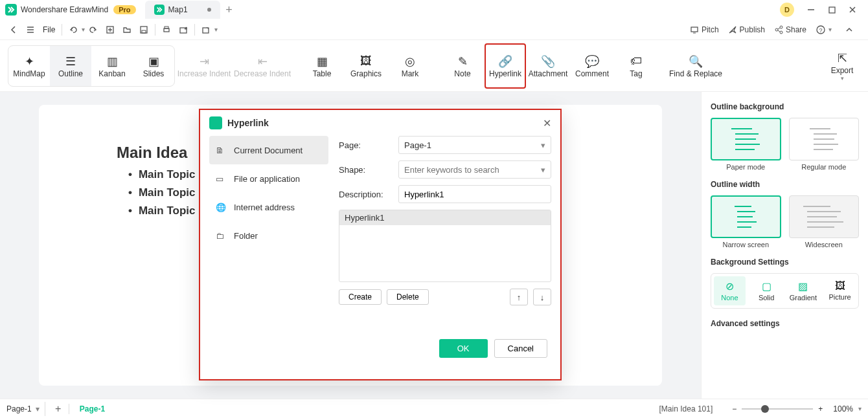 The image size is (868, 418). I want to click on dialog-title: Hyperlink, so click(248, 123).